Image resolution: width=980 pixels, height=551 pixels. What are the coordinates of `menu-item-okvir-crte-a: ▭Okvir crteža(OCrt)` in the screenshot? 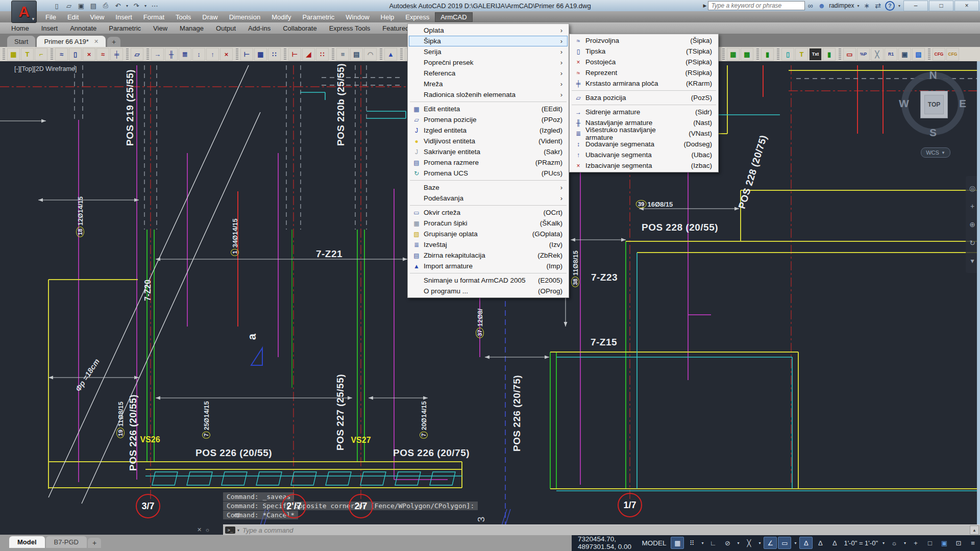 It's located at (488, 212).